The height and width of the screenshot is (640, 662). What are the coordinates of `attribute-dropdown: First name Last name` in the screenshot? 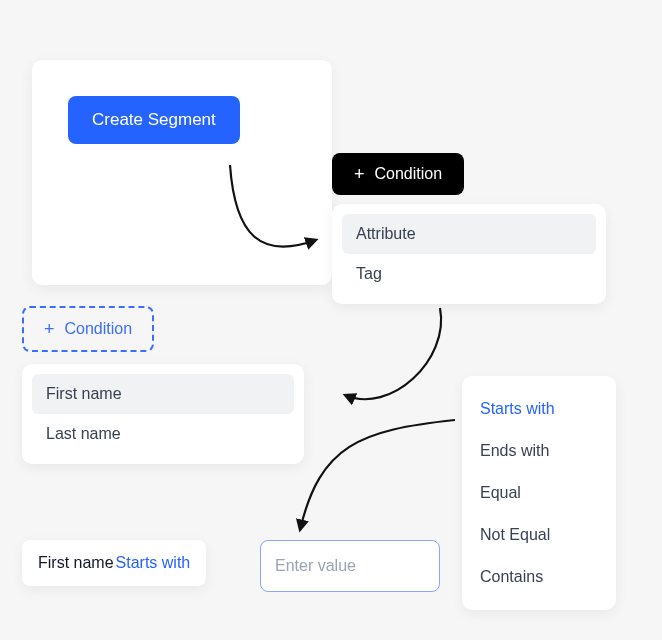 It's located at (163, 414).